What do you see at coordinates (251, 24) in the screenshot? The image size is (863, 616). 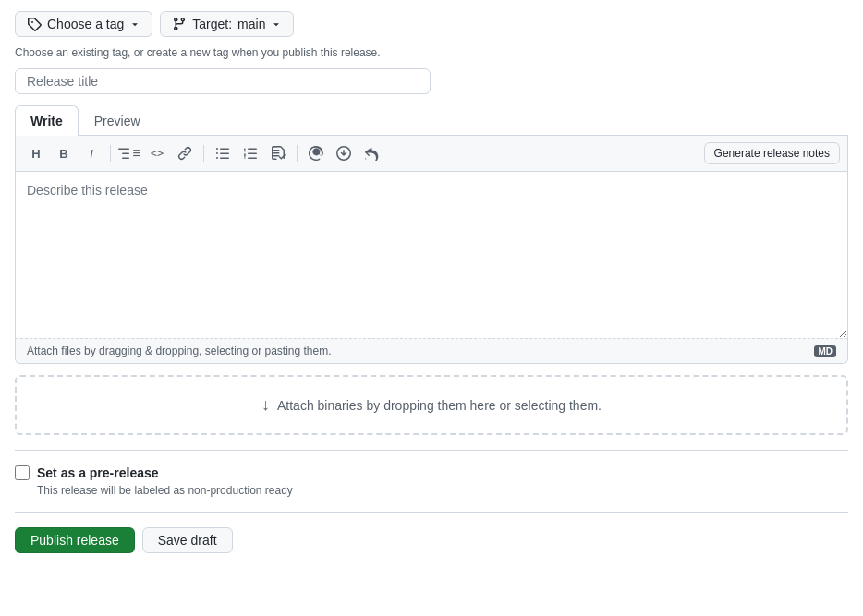 I see `target-value: main` at bounding box center [251, 24].